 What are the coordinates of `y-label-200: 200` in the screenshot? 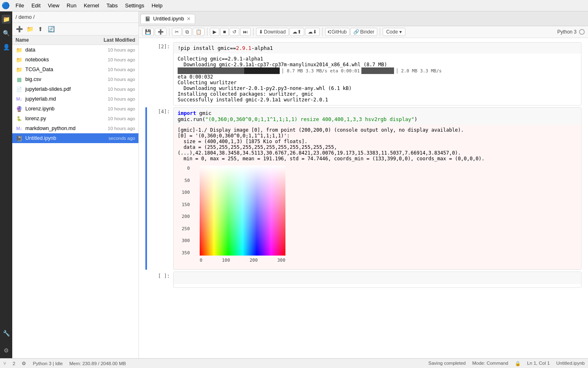 It's located at (186, 217).